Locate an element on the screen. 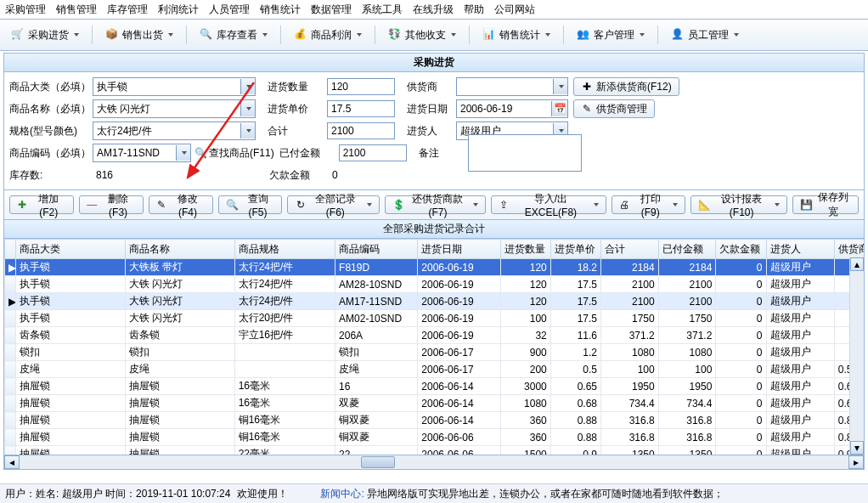  menu-item: 库存管理 is located at coordinates (127, 10).